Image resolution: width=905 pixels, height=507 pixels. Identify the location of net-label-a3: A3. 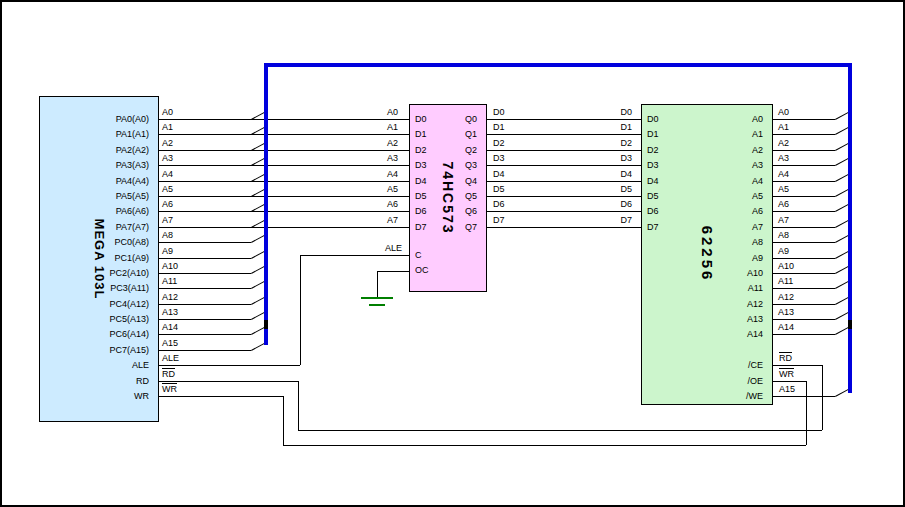
(784, 158).